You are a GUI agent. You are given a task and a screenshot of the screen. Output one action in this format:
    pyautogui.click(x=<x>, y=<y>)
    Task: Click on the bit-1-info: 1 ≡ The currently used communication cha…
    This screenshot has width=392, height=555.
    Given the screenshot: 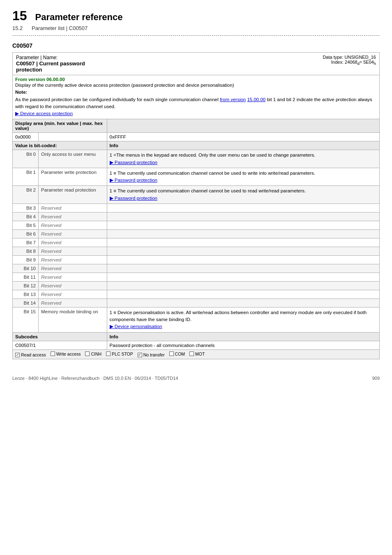 What is the action you would take?
    pyautogui.click(x=243, y=177)
    